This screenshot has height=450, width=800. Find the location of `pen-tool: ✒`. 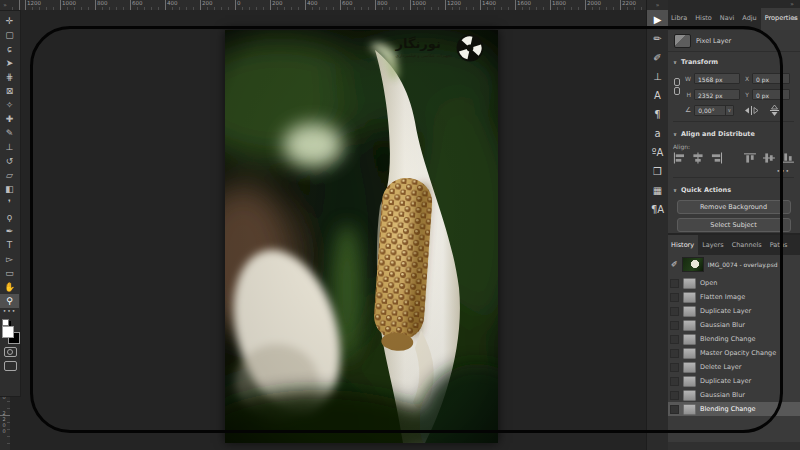

pen-tool: ✒ is located at coordinates (10, 231).